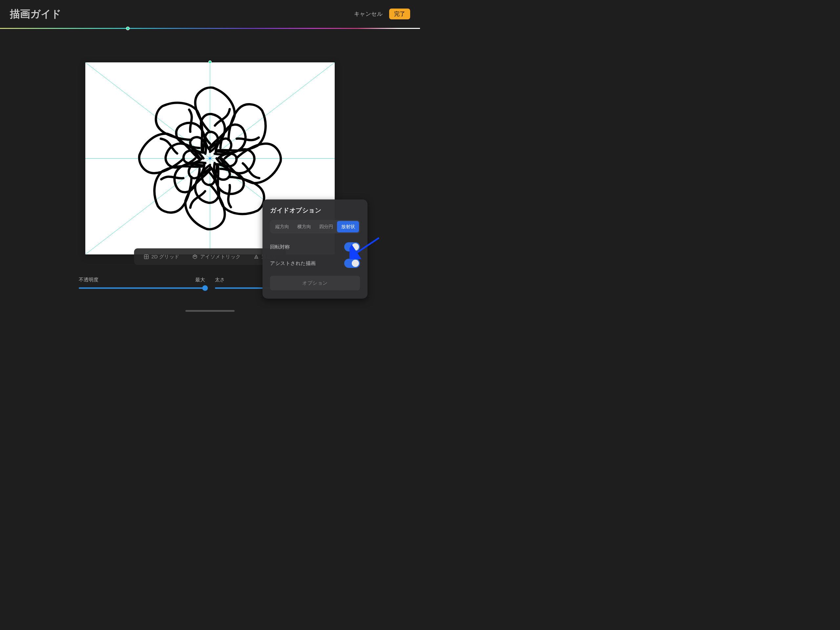 The image size is (840, 630). Describe the element at coordinates (36, 14) in the screenshot. I see `page-title: 描画ガイド` at that location.